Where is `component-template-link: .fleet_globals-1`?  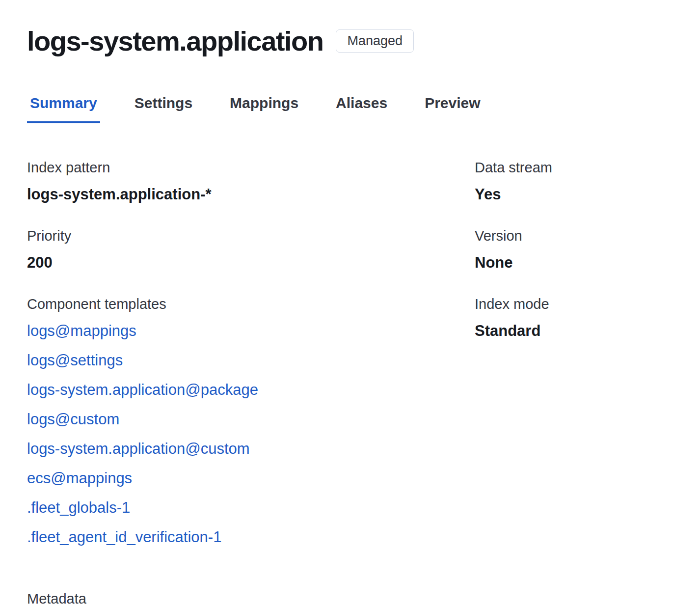 component-template-link: .fleet_globals-1 is located at coordinates (251, 508).